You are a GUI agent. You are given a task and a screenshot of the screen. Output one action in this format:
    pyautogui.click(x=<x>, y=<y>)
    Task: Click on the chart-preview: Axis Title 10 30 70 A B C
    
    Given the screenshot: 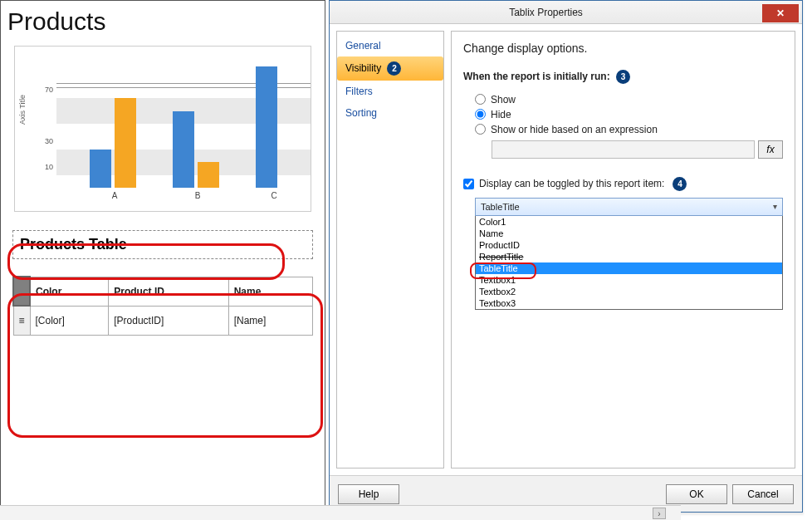 What is the action you would take?
    pyautogui.click(x=163, y=129)
    